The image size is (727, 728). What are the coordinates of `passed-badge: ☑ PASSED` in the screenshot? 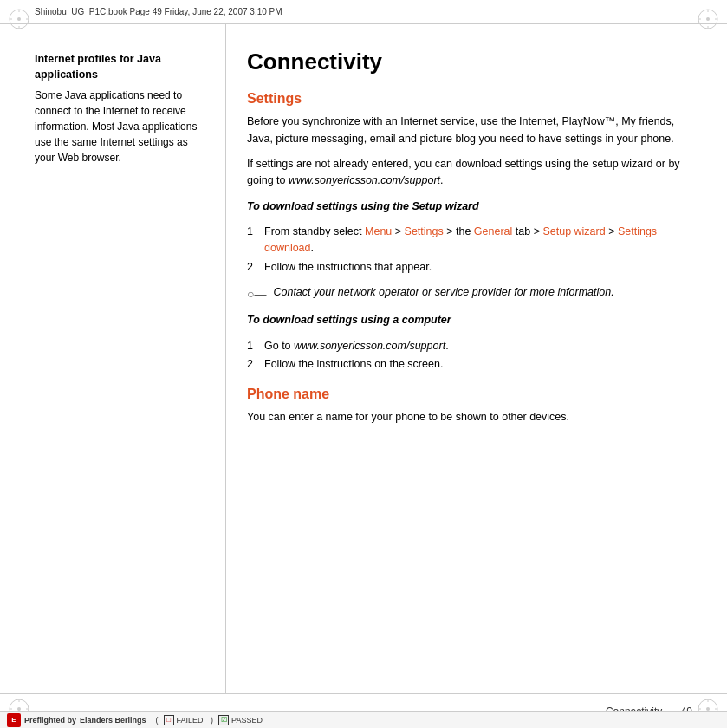 It's located at (241, 720).